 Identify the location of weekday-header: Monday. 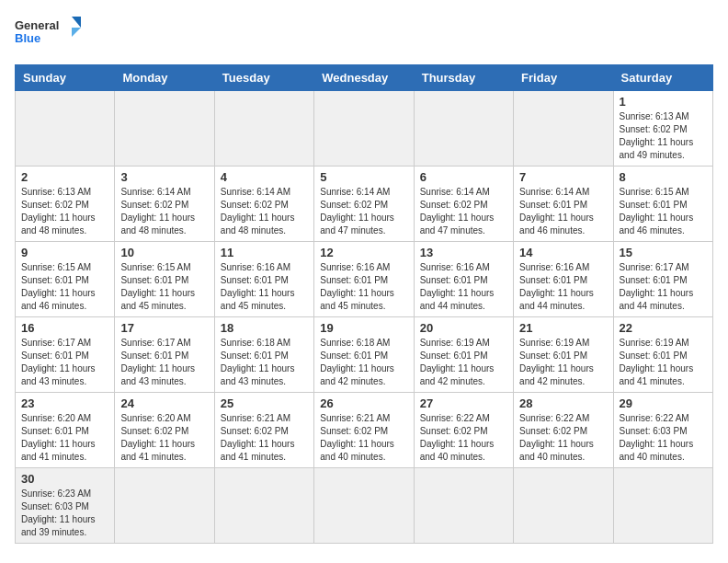
(165, 78).